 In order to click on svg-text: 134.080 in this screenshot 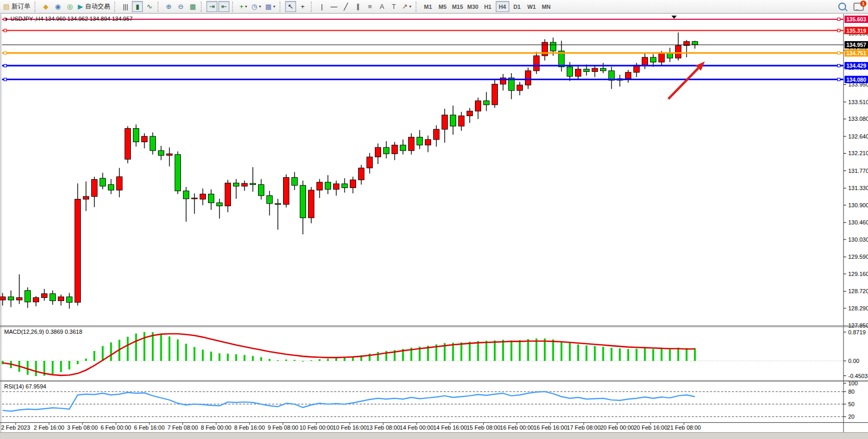, I will do `click(857, 80)`.